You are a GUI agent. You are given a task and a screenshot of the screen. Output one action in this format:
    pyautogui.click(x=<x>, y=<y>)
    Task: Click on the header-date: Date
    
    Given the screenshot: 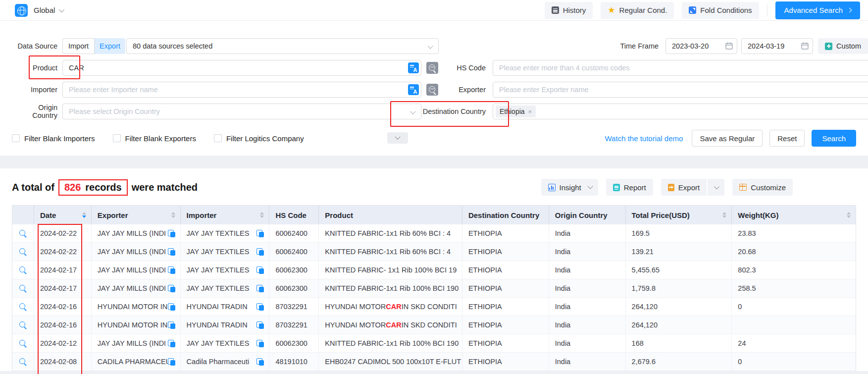 What is the action you would take?
    pyautogui.click(x=63, y=215)
    